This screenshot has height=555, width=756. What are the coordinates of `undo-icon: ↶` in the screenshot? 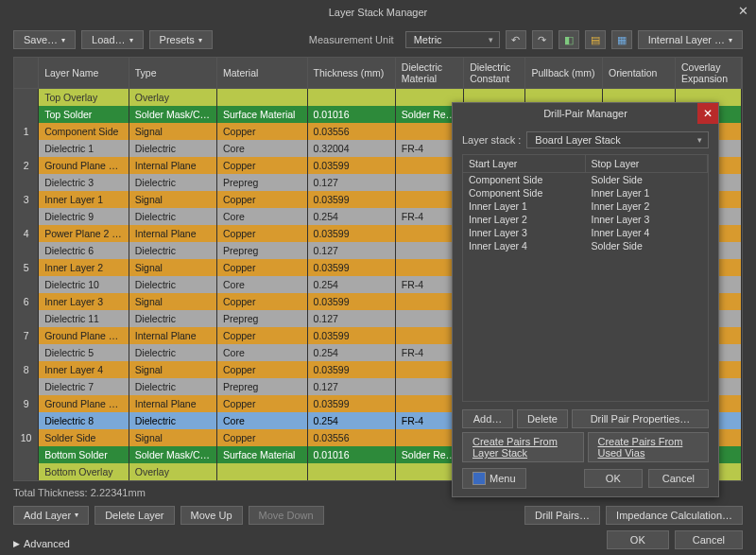 It's located at (516, 40).